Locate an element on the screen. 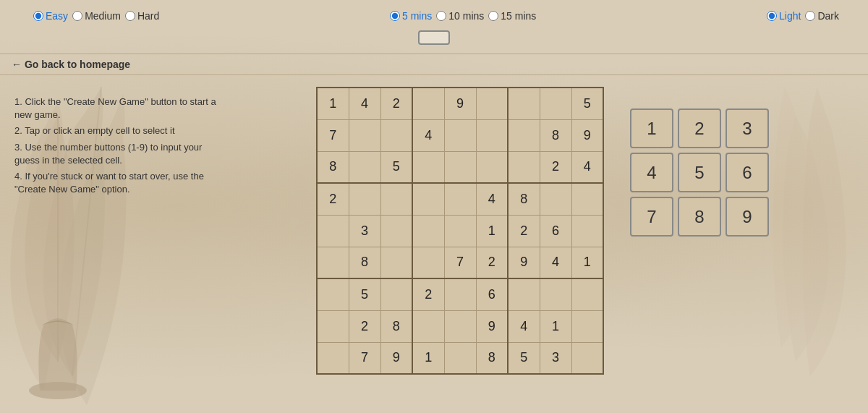 The width and height of the screenshot is (868, 413). num-button-1: 1 is located at coordinates (652, 129).